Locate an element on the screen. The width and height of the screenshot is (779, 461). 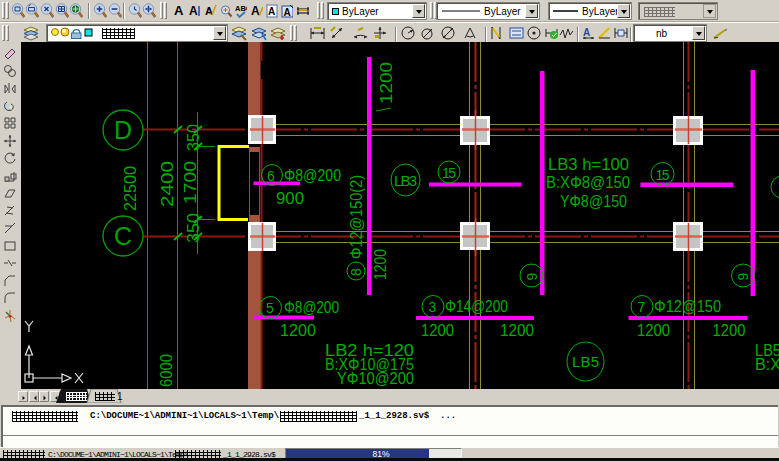
svg-text: D is located at coordinates (123, 130).